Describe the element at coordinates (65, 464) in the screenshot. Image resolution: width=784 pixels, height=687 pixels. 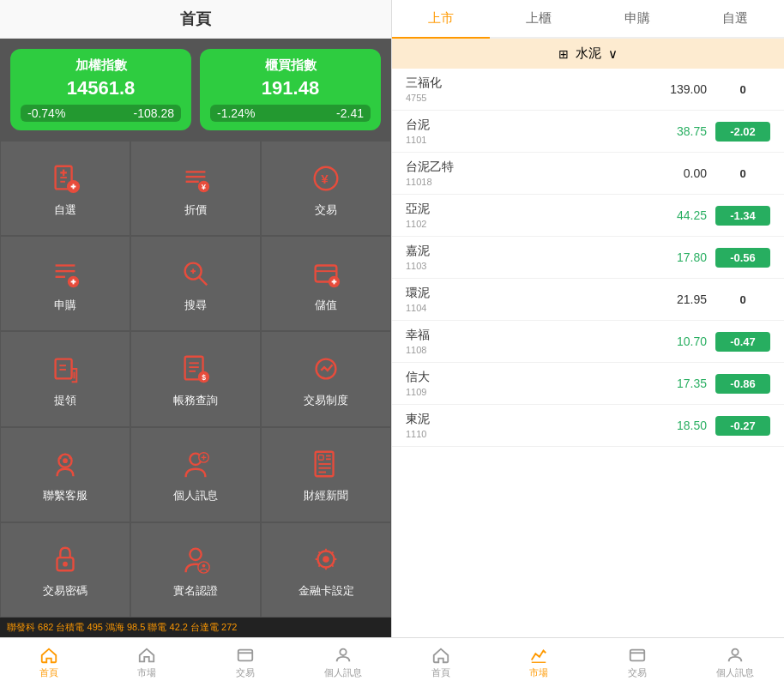
I see `customer-service-icon` at that location.